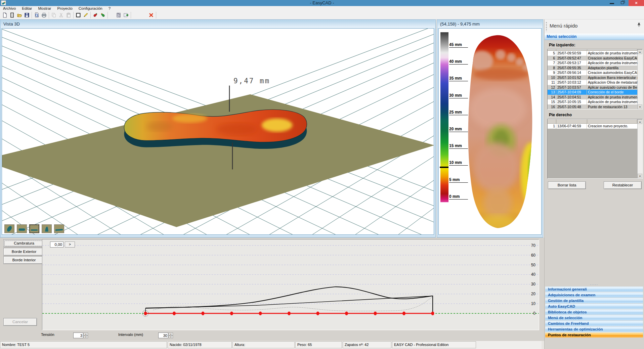 Image resolution: width=644 pixels, height=349 pixels. Describe the element at coordinates (166, 335) in the screenshot. I see `interval-stepper: ▲▼` at that location.